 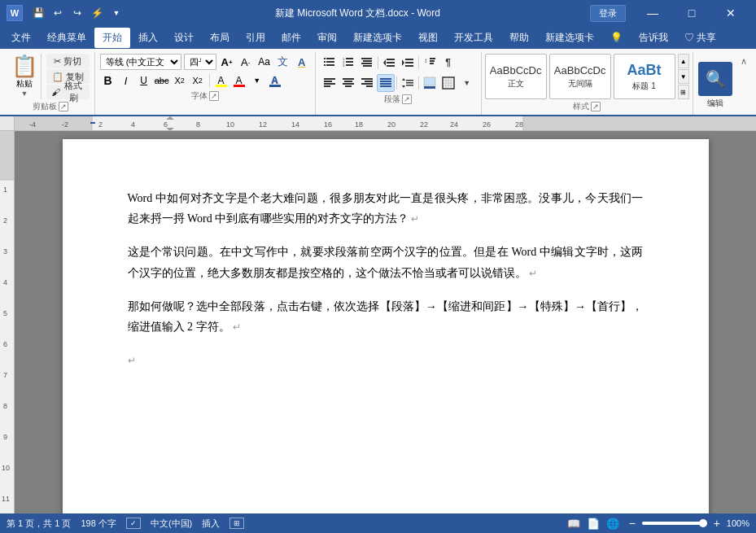 I want to click on borders-button, so click(x=448, y=83).